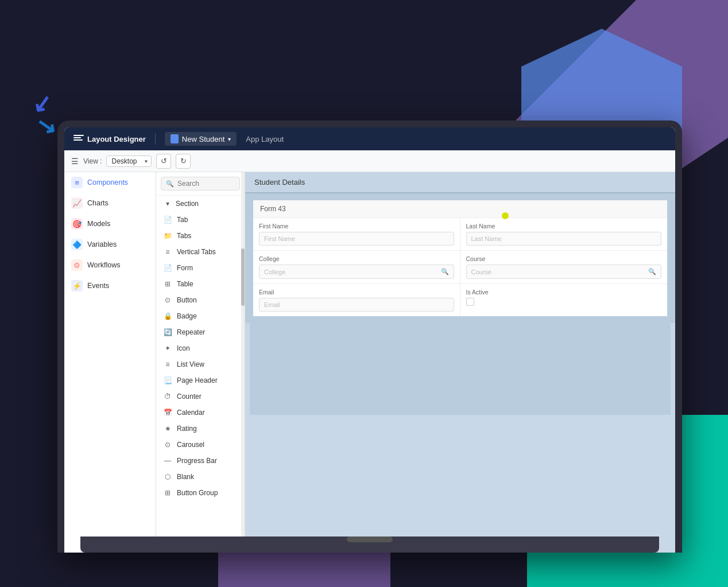 This screenshot has height=587, width=728. What do you see at coordinates (470, 302) in the screenshot?
I see `is-active-checkbox` at bounding box center [470, 302].